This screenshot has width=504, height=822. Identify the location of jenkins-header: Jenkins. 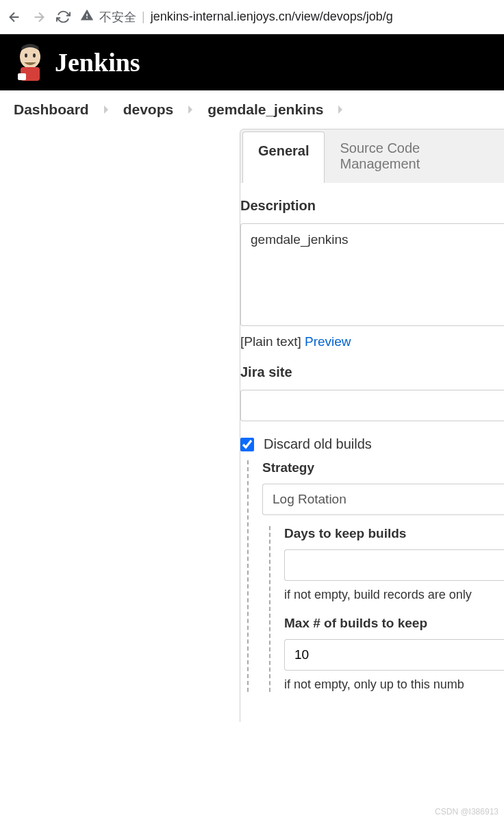
(252, 62).